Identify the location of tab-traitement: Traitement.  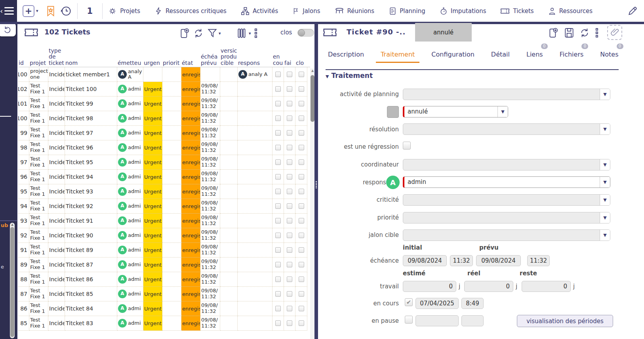
(398, 53).